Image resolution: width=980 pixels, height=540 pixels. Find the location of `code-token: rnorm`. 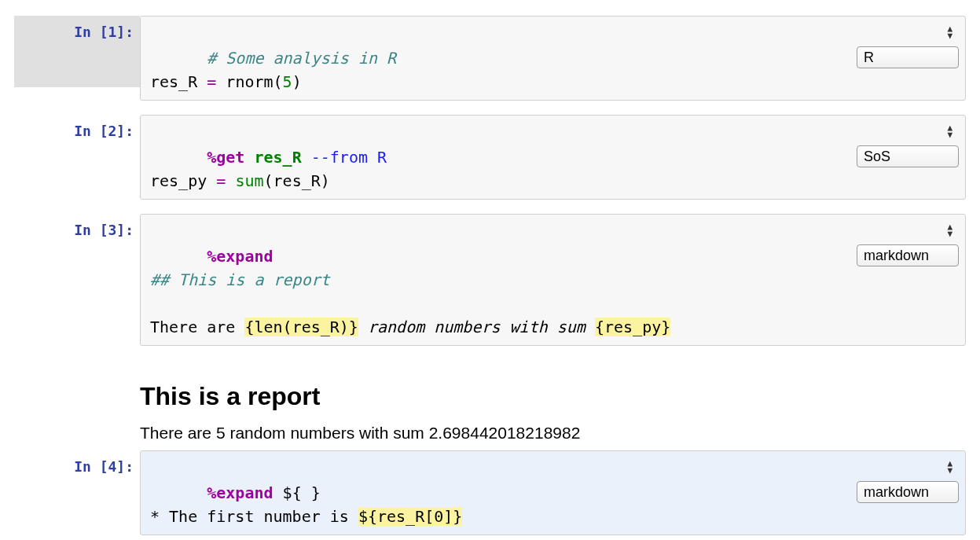

code-token: rnorm is located at coordinates (249, 82).